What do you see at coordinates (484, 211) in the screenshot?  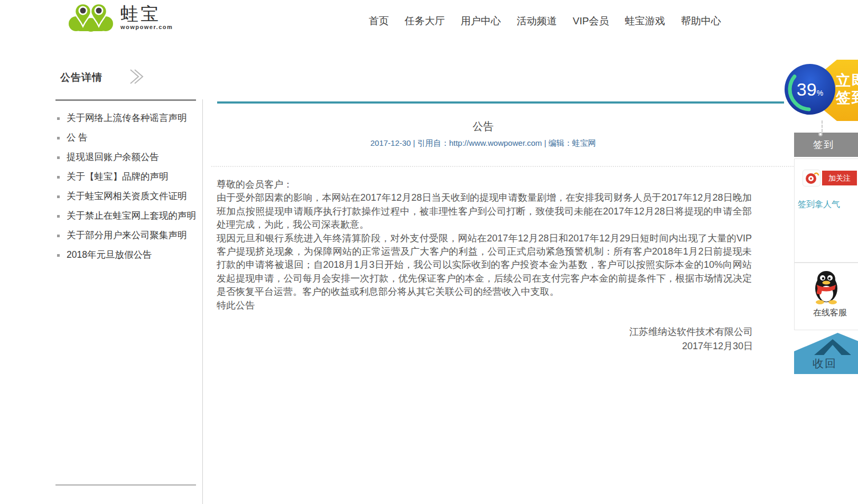 I see `article-paragraph: 由于受外部因素的影响，本网站在2017年12月28日当天收到的提现申请数量剧增，…` at bounding box center [484, 211].